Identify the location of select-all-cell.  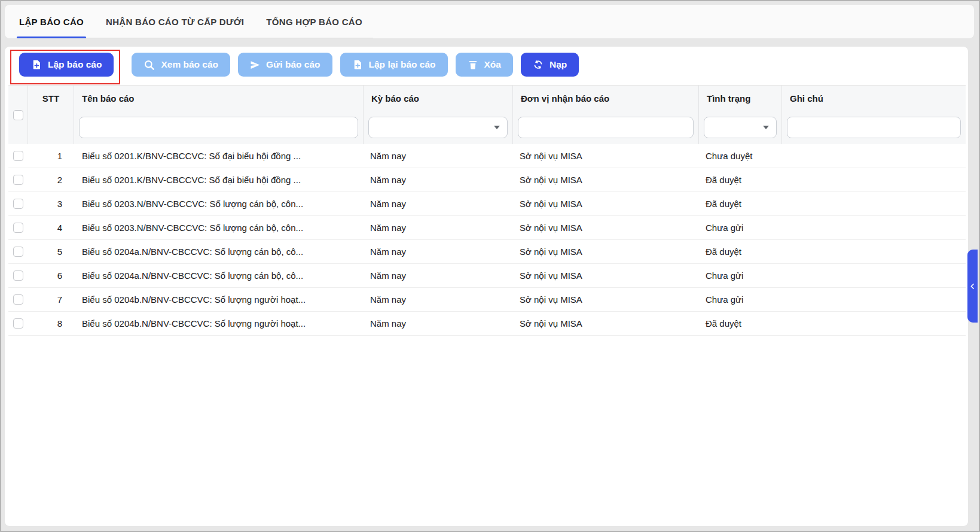
(18, 115).